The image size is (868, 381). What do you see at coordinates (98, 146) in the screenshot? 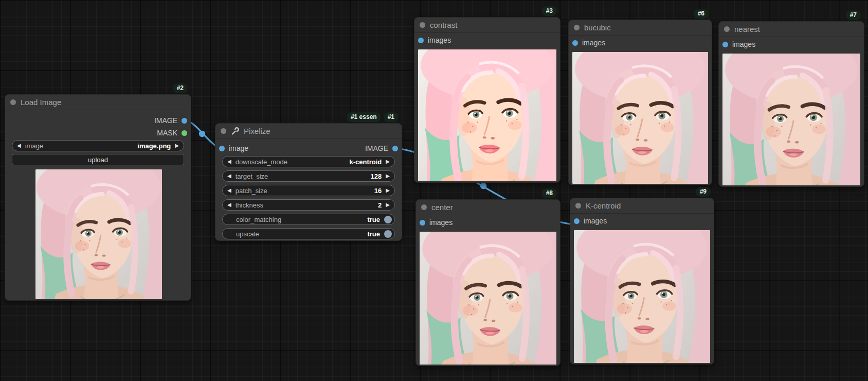
I see `image-combo-widget: ◀ image image.png ▶` at bounding box center [98, 146].